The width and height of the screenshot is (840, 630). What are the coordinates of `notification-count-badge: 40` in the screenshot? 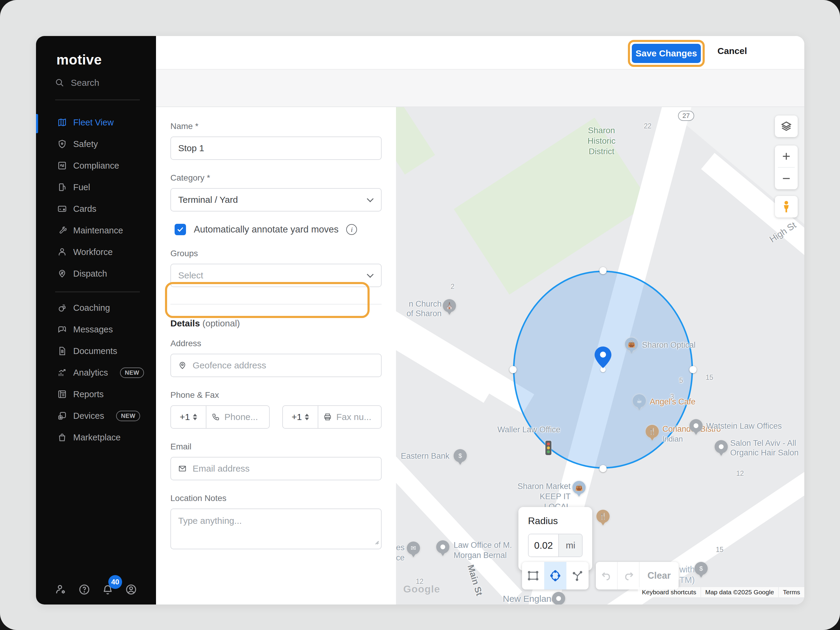 It's located at (115, 582).